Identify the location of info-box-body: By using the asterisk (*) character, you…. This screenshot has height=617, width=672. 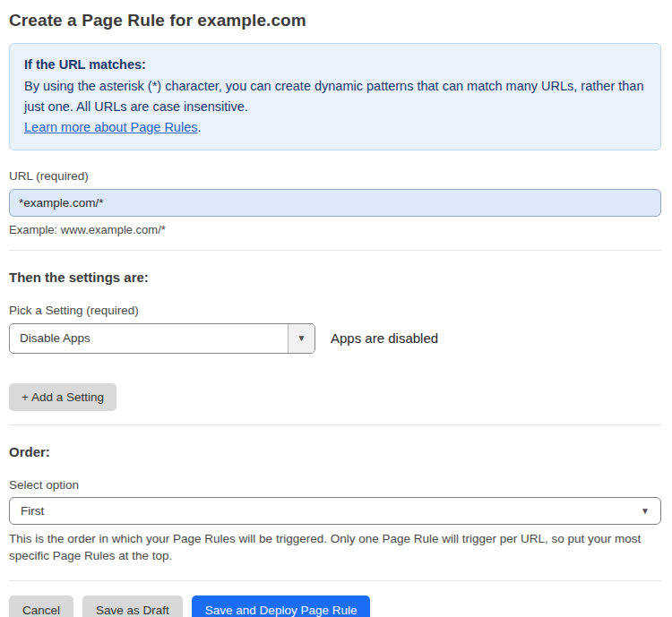
(335, 107).